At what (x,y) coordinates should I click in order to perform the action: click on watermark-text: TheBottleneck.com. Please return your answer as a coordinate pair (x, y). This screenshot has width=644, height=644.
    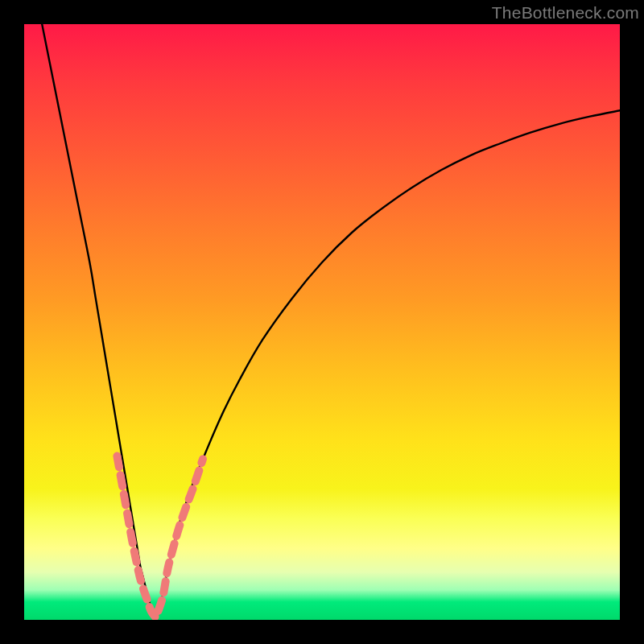
    Looking at the image, I should click on (565, 13).